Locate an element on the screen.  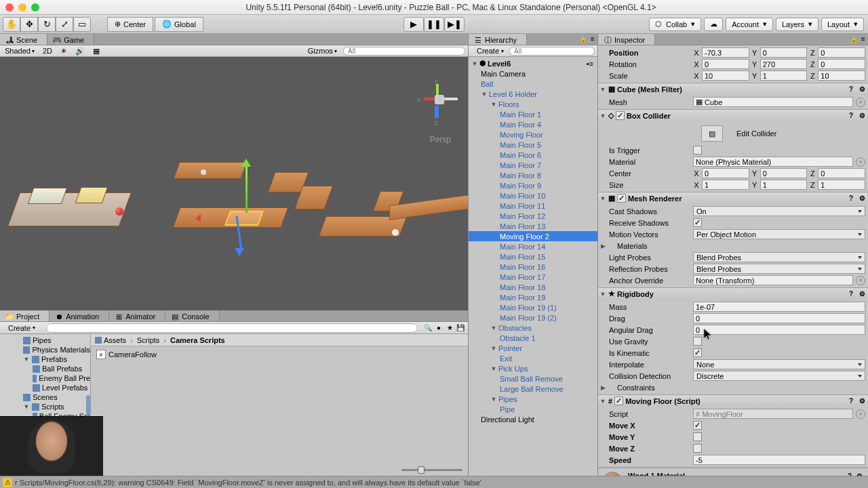
hierarchy-item: Main Floor 16 is located at coordinates (533, 267).